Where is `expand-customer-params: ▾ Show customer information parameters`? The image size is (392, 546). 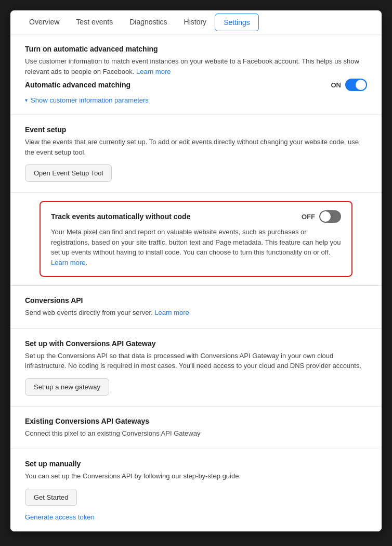
expand-customer-params: ▾ Show customer information parameters is located at coordinates (196, 100).